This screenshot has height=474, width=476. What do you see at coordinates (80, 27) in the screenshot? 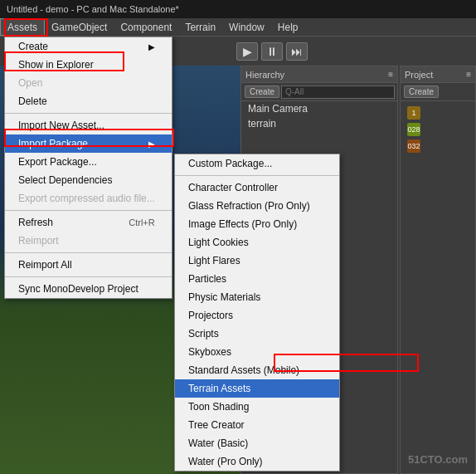
I see `menu-gameobject: GameObject` at bounding box center [80, 27].